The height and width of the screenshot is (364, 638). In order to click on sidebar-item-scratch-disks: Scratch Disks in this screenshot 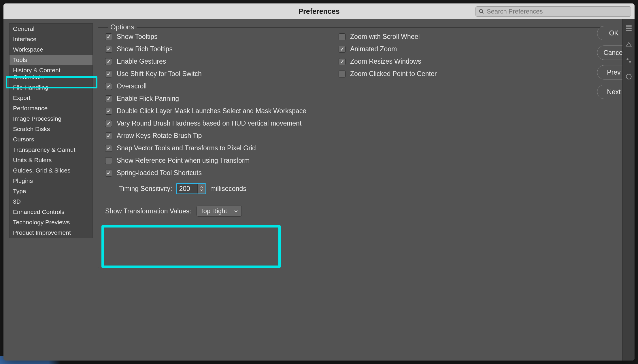, I will do `click(51, 129)`.